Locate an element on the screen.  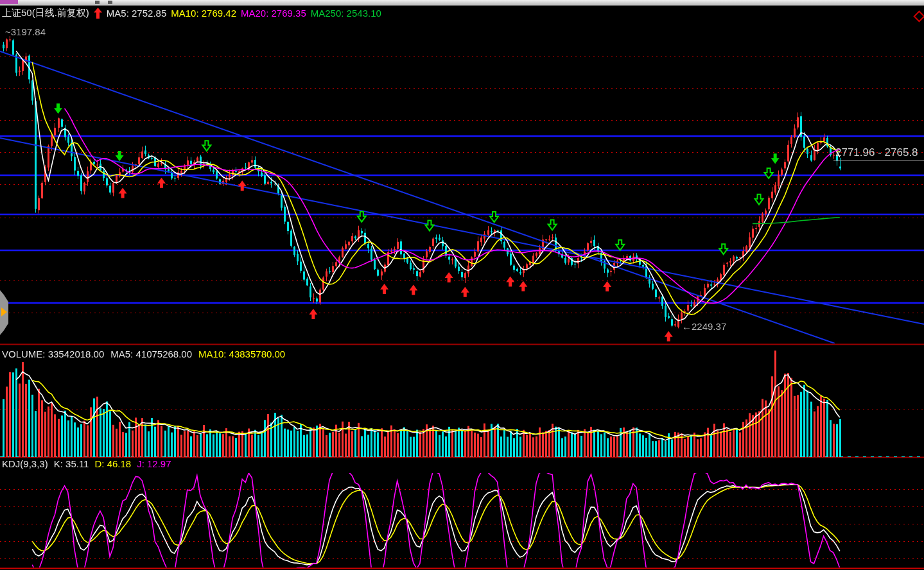
last-price-range-underline is located at coordinates (878, 160).